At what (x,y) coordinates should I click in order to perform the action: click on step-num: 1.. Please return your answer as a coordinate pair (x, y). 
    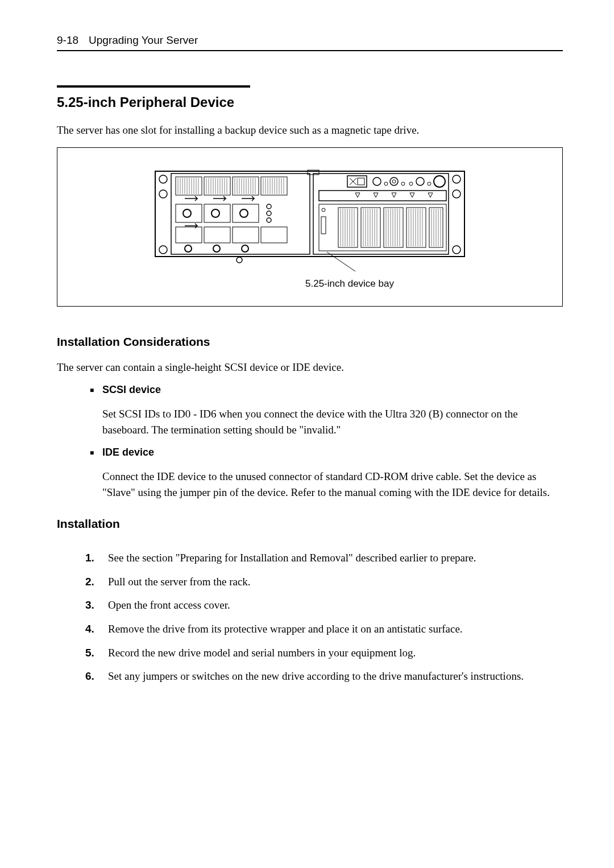
    Looking at the image, I should click on (90, 558).